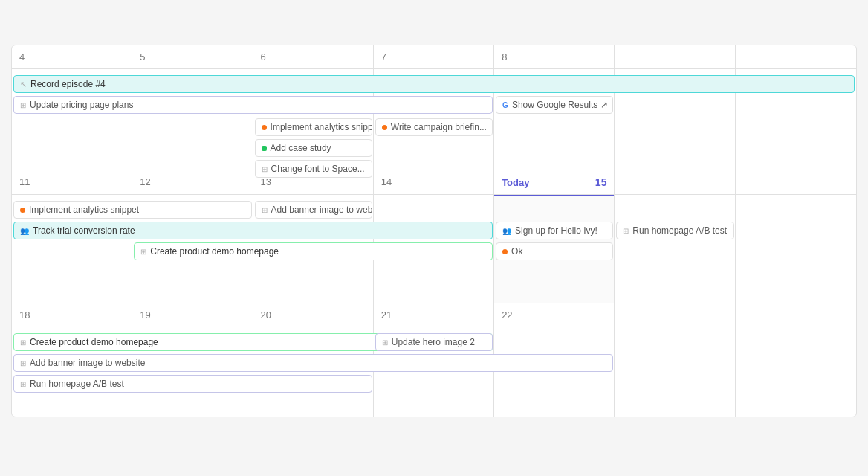 The width and height of the screenshot is (868, 476). I want to click on event-google-results: G Show Google Results ↗, so click(554, 105).